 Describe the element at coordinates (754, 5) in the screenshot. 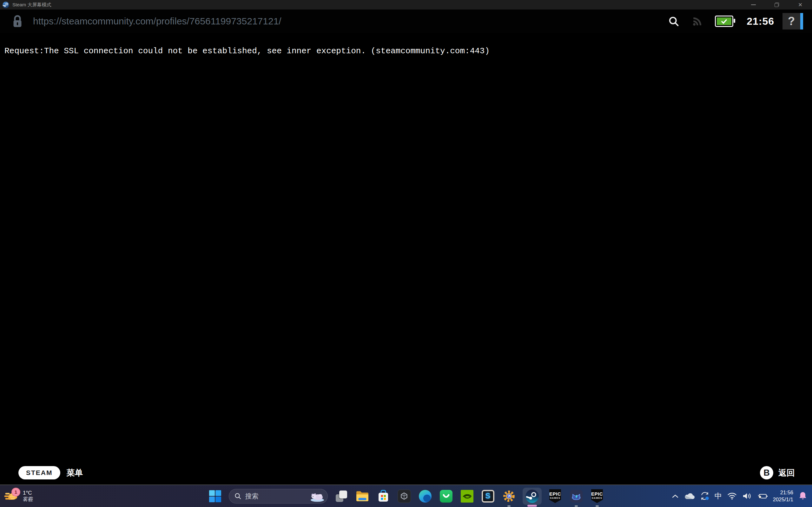

I see `minimize-icon` at that location.